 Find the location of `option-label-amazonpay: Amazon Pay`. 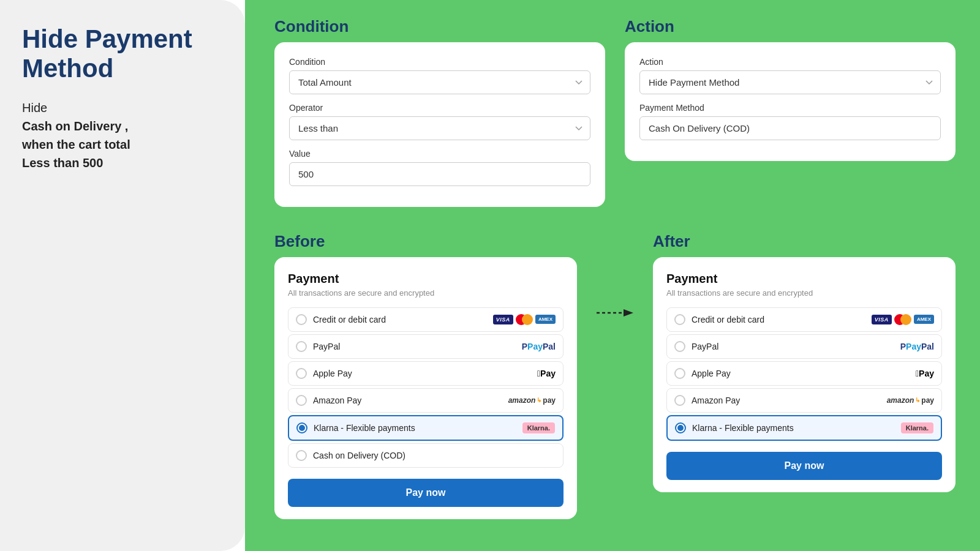

option-label-amazonpay: Amazon Pay is located at coordinates (408, 400).